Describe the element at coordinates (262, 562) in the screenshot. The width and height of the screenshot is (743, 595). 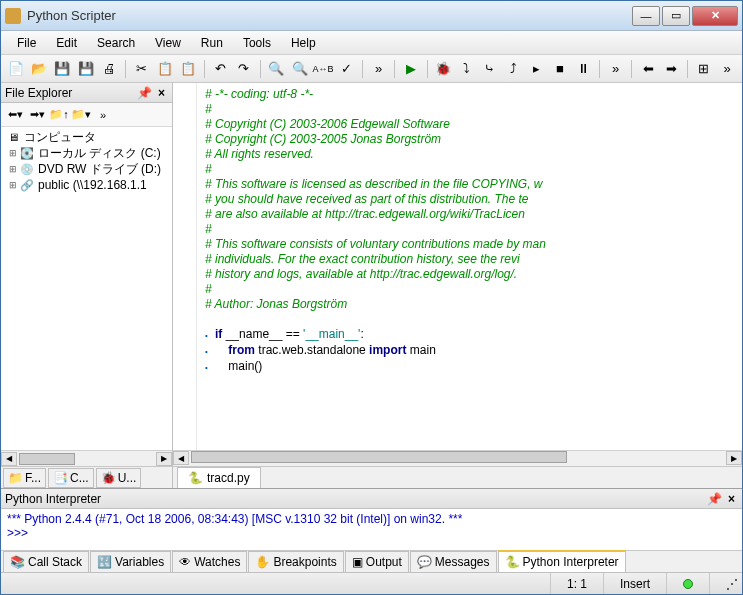
I see `breakpoint-icon: ✋` at that location.